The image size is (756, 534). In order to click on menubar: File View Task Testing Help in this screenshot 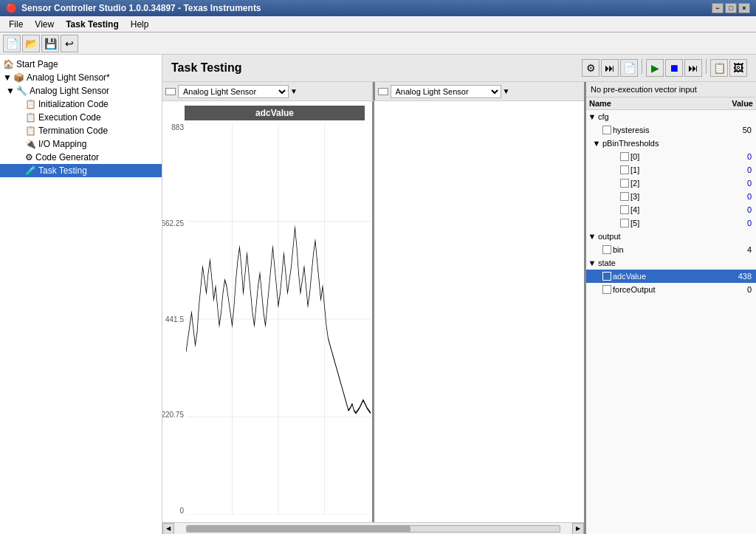, I will do `click(378, 24)`.